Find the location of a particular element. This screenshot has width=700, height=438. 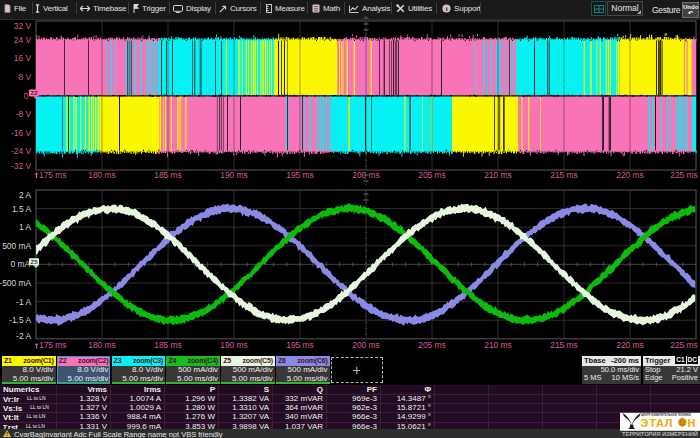

svg-text: -8 V is located at coordinates (24, 114).